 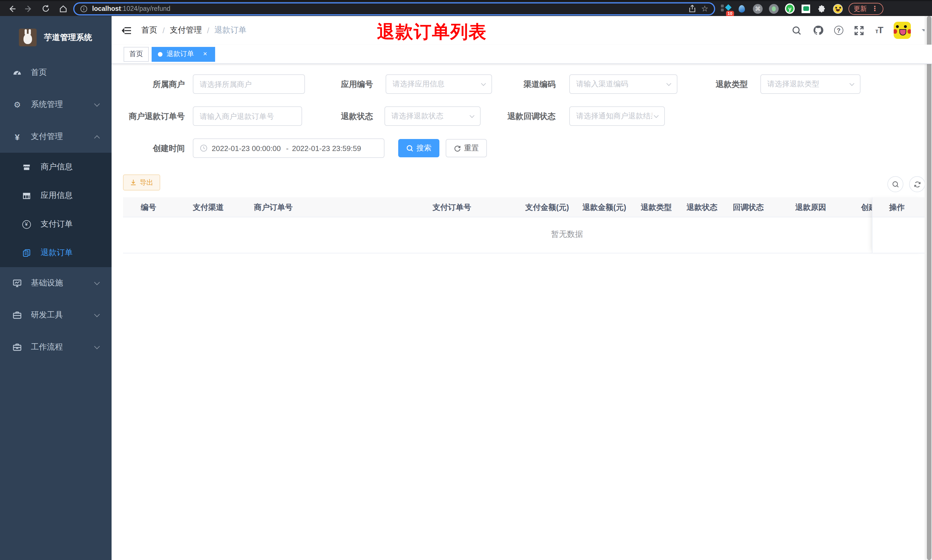 I want to click on refund-type-select: 请选择退款类型, so click(x=811, y=84).